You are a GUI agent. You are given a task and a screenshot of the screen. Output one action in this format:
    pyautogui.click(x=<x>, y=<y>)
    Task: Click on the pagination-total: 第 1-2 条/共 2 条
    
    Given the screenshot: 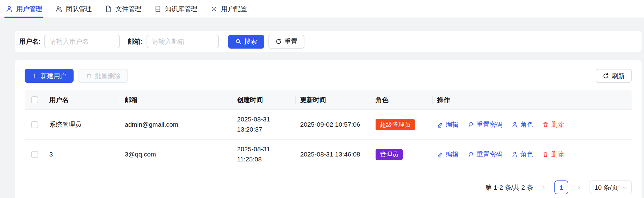 What is the action you would take?
    pyautogui.click(x=509, y=188)
    